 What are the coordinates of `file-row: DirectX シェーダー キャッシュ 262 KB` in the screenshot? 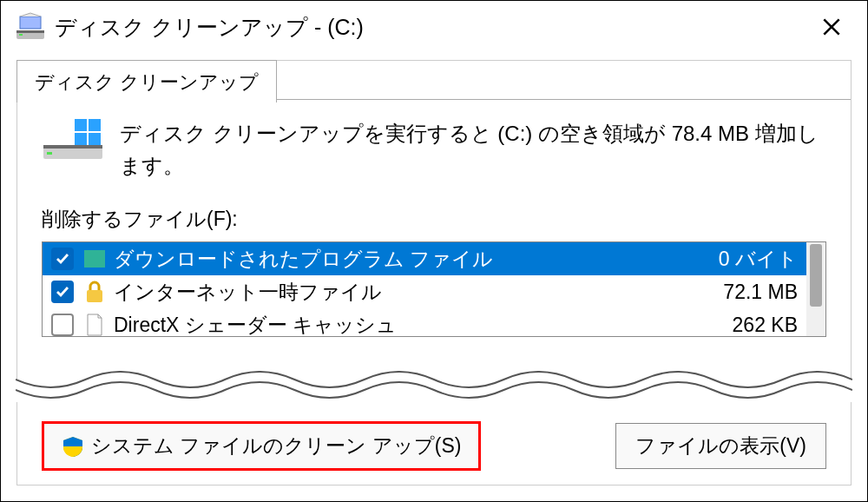 It's located at (424, 323).